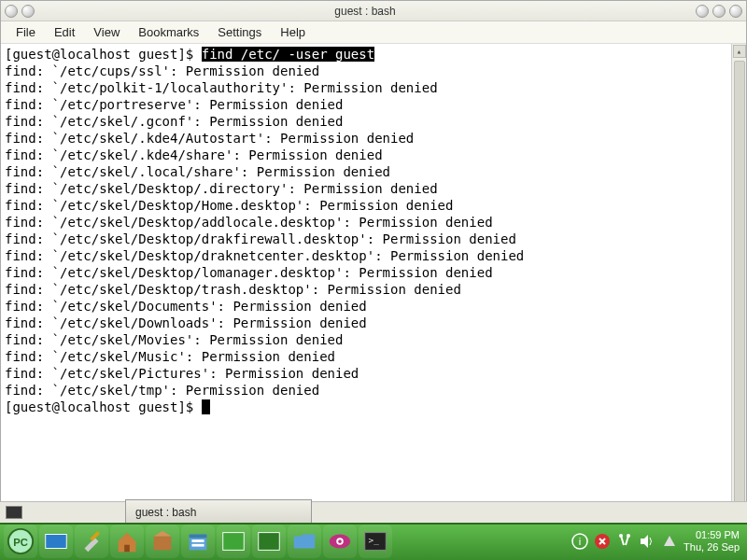  Describe the element at coordinates (92, 541) in the screenshot. I see `settings-icon` at that location.